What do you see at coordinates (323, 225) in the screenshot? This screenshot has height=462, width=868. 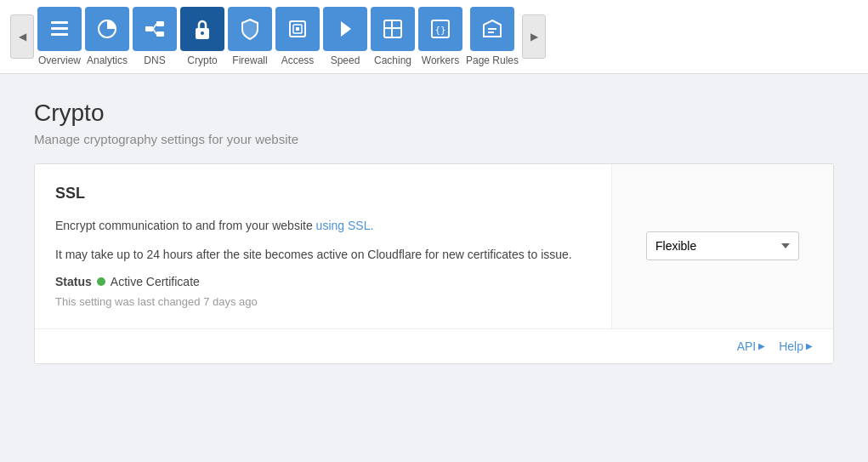 I see `ssl-description-1: Encrypt communication to and from your w…` at bounding box center [323, 225].